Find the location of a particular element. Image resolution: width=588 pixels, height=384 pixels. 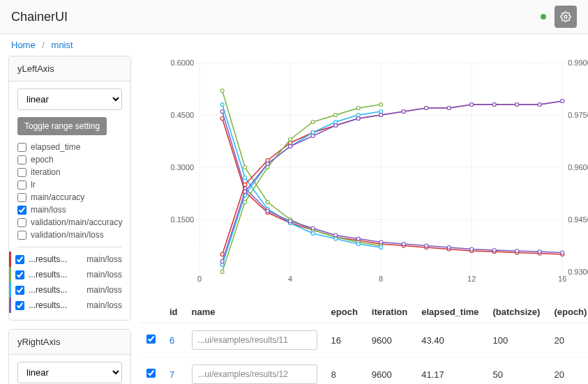

metric-item: main/loss is located at coordinates (70, 210).